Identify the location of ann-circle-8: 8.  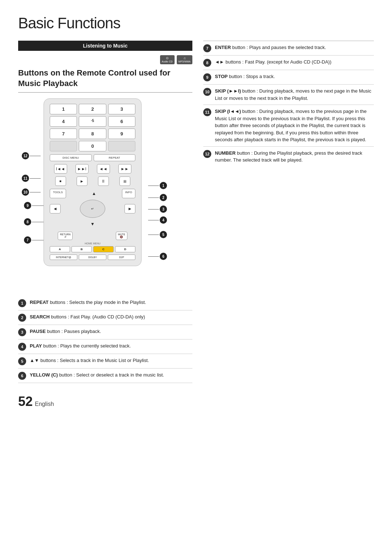
(28, 222).